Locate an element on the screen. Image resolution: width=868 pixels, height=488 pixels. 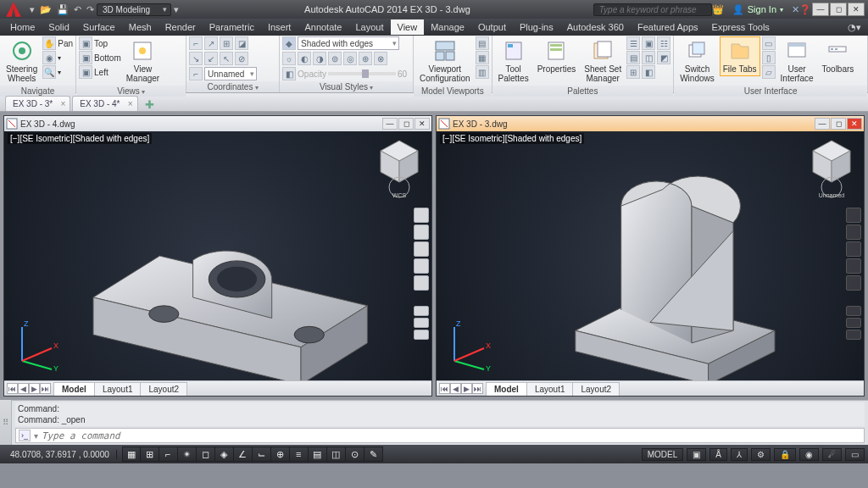
tab-mesh: Mesh is located at coordinates (141, 27).